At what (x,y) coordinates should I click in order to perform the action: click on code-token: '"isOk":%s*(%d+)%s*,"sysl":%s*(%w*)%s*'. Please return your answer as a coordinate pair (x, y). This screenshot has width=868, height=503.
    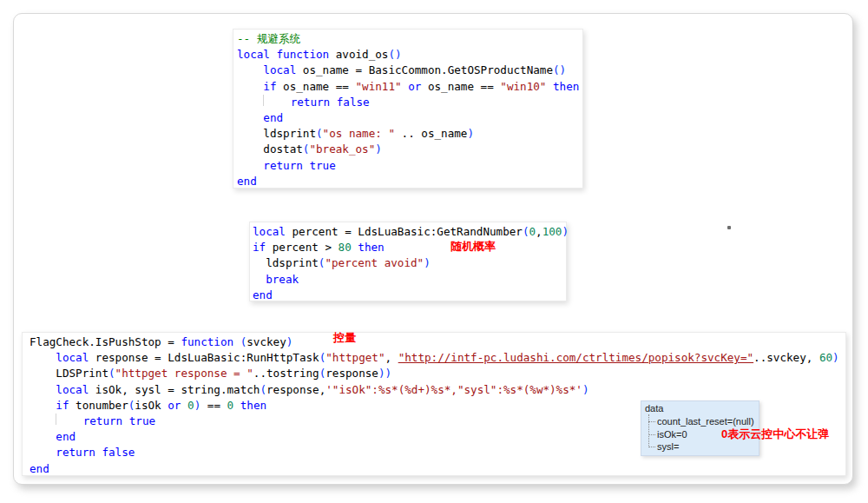
    Looking at the image, I should click on (454, 389).